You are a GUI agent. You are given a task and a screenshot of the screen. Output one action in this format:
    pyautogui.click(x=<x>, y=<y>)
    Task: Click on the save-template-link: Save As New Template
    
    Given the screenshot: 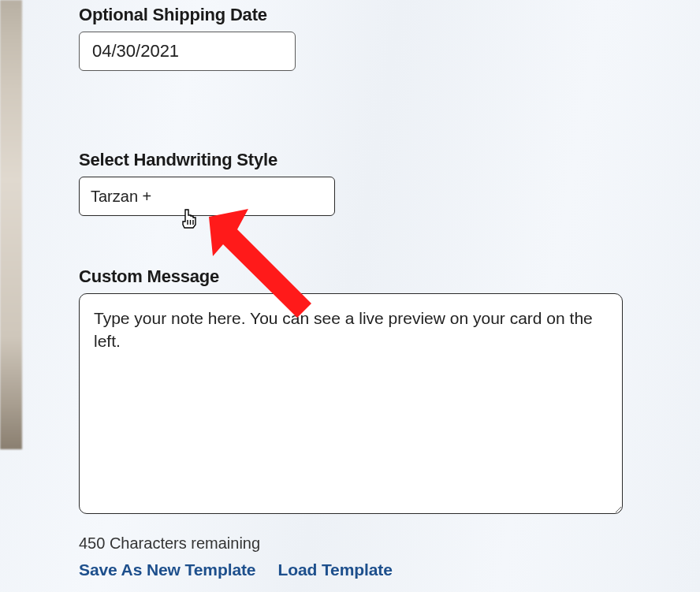 What is the action you would take?
    pyautogui.click(x=167, y=570)
    